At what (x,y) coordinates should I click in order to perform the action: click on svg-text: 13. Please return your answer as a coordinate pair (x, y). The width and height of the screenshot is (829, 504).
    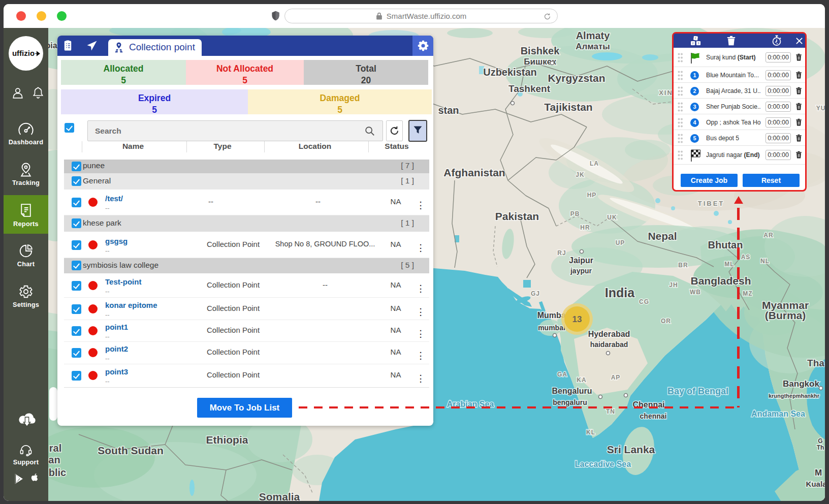
    Looking at the image, I should click on (577, 319).